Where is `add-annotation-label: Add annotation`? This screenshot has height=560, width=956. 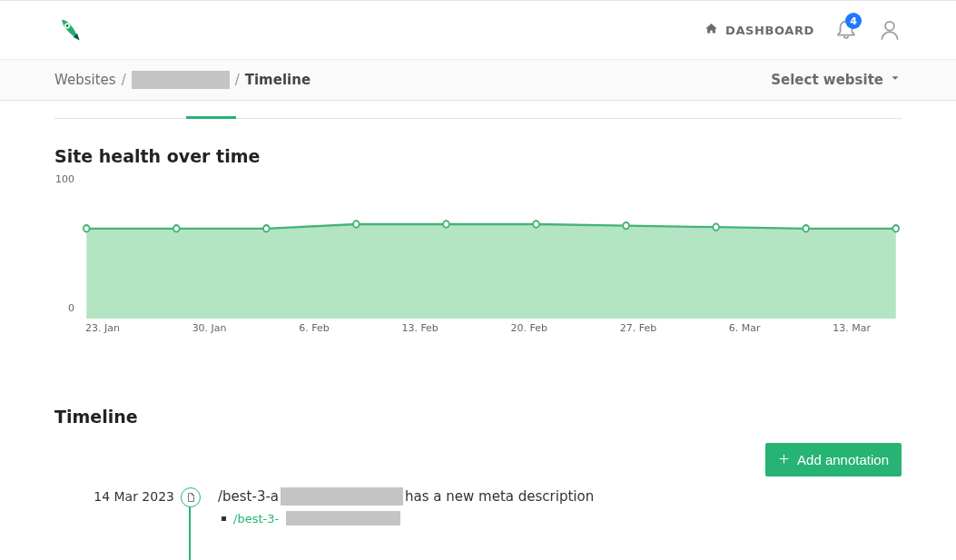 add-annotation-label: Add annotation is located at coordinates (843, 459).